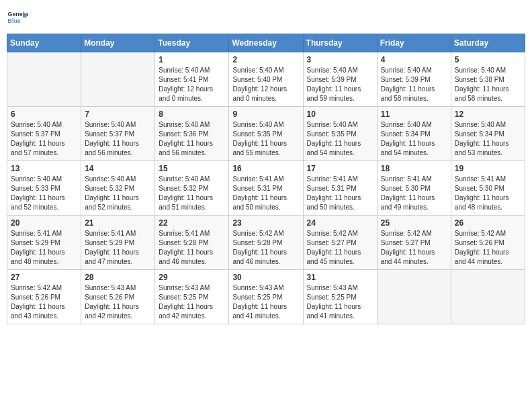 The width and height of the screenshot is (532, 411). What do you see at coordinates (340, 114) in the screenshot?
I see `day-number: 10` at bounding box center [340, 114].